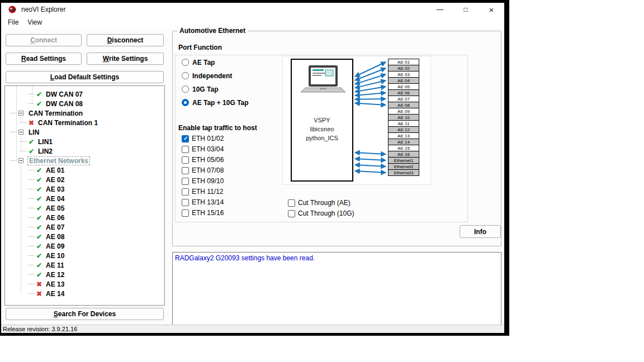  Describe the element at coordinates (404, 112) in the screenshot. I see `port-label: AE 09` at that location.